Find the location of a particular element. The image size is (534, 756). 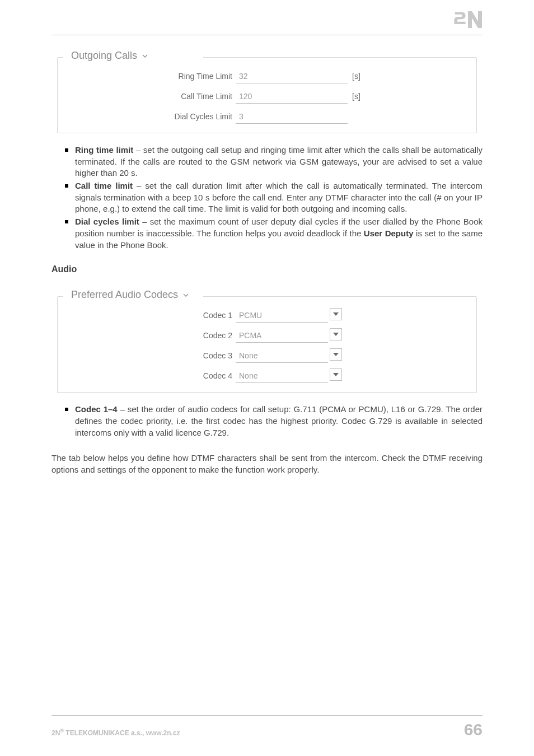

ring-time-limit-input is located at coordinates (292, 76).